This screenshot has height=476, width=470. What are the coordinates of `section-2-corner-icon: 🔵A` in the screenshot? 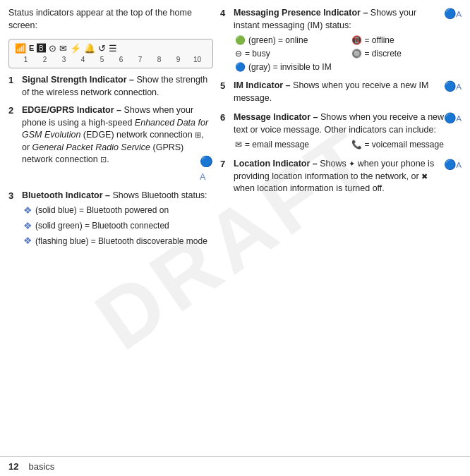 It's located at (206, 169).